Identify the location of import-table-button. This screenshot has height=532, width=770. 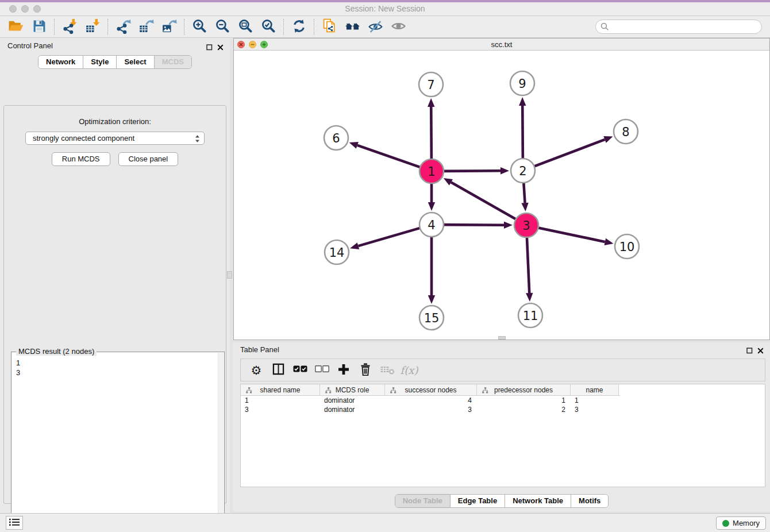
(93, 27).